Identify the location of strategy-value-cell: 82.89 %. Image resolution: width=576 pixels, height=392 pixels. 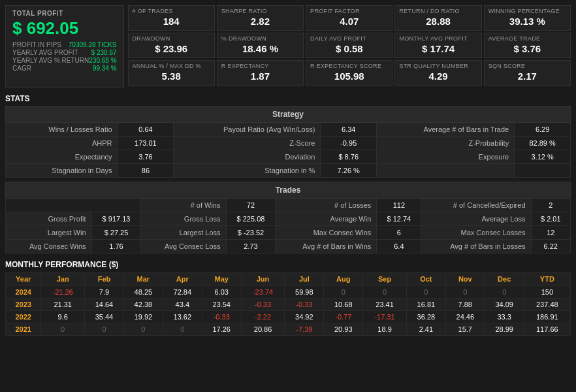
(543, 144).